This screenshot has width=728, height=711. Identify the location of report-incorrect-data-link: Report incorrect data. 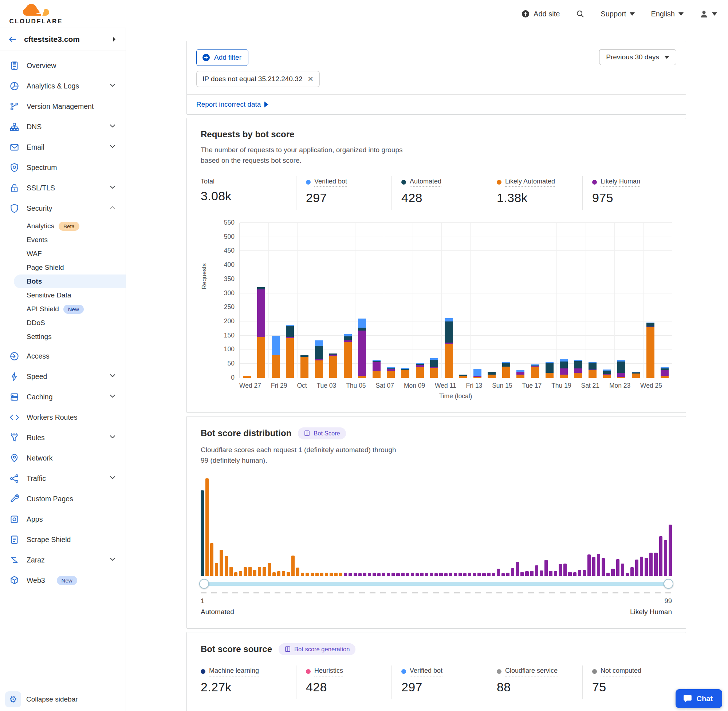
(232, 105).